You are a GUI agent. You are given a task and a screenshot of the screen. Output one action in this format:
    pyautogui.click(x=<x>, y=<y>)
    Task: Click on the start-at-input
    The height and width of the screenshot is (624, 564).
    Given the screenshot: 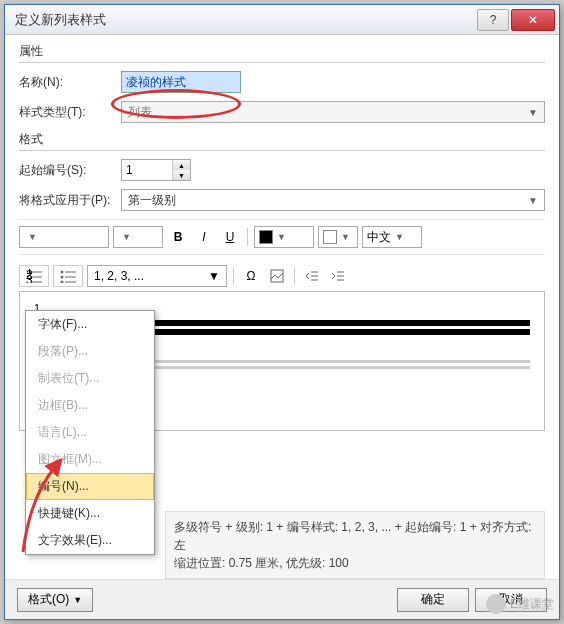 What is the action you would take?
    pyautogui.click(x=147, y=170)
    